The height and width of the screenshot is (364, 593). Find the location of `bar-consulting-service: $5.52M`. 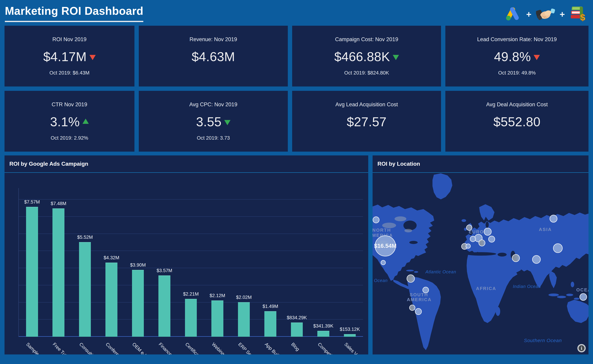

bar-consulting-service: $5.52M is located at coordinates (85, 289).